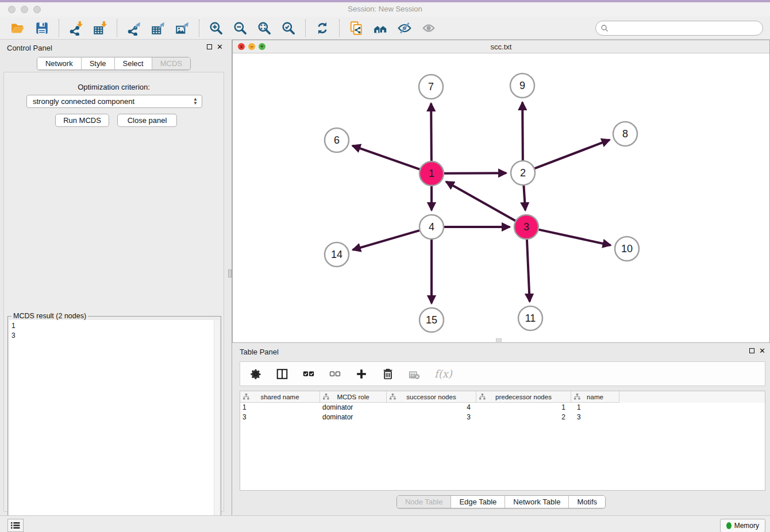 The width and height of the screenshot is (770, 532). Describe the element at coordinates (114, 101) in the screenshot. I see `optimization-criterion-select: strongly connected component ▲▼` at that location.